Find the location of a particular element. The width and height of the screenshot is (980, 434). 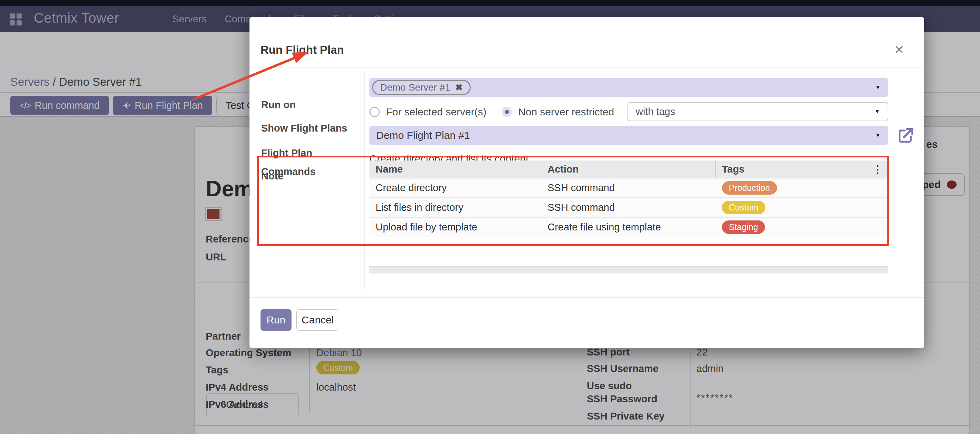

flight-plan-scope-radios: For selected server(s) Non server restri… is located at coordinates (492, 112).